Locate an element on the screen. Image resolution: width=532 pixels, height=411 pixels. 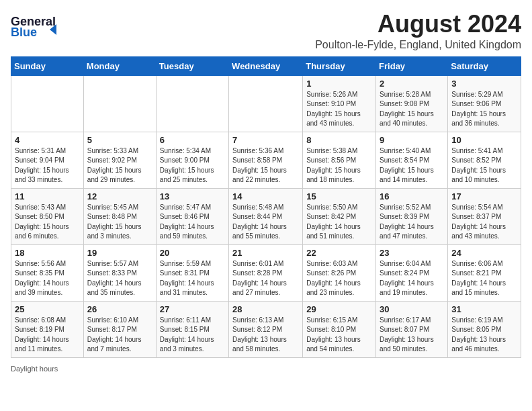
day-number: 9 is located at coordinates (412, 140).